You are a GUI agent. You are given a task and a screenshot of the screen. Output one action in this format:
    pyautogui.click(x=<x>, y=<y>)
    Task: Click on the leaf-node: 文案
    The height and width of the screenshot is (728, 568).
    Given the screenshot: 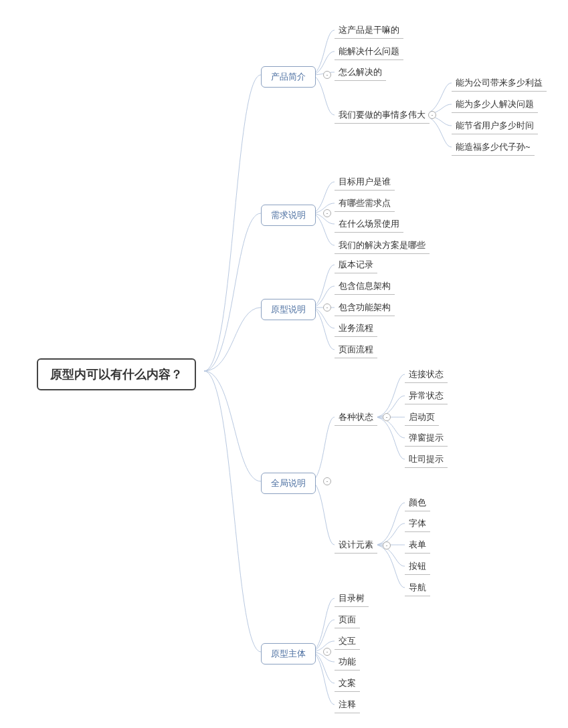 What is the action you would take?
    pyautogui.click(x=347, y=683)
    